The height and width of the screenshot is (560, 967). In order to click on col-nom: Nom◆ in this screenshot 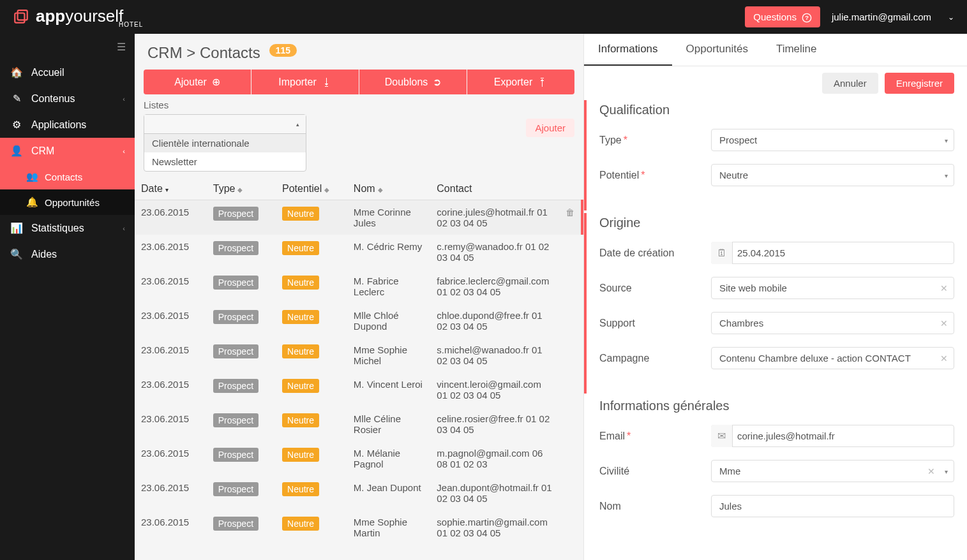, I will do `click(389, 189)`.